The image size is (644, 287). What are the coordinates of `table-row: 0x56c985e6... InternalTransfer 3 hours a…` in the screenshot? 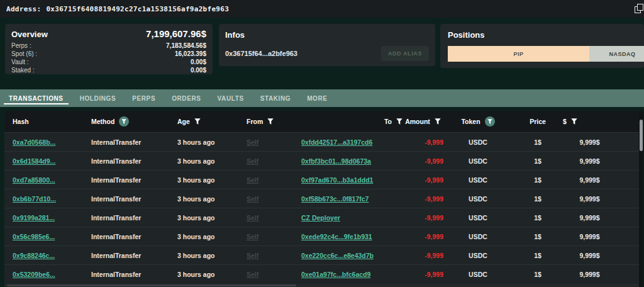 It's located at (322, 236).